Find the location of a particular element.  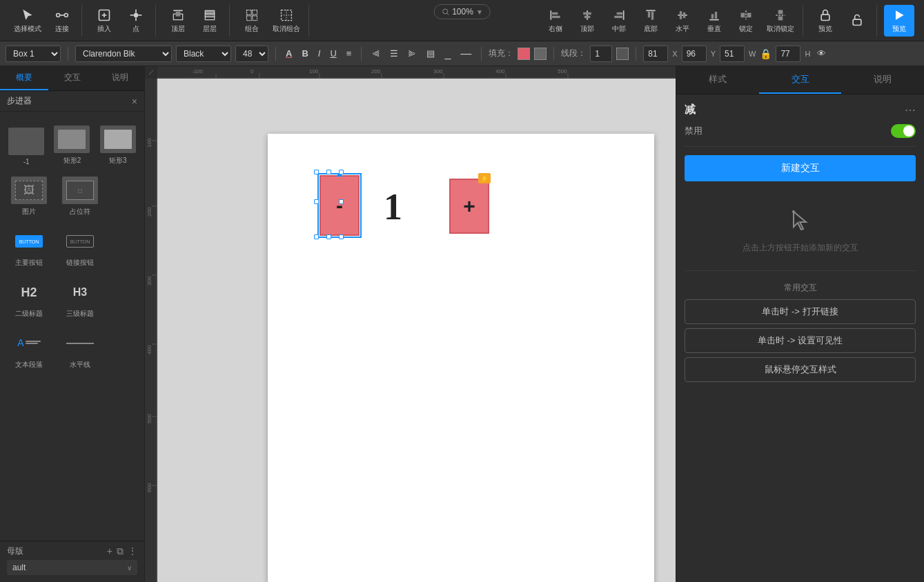

align-right-btn: ⫸ is located at coordinates (413, 54).